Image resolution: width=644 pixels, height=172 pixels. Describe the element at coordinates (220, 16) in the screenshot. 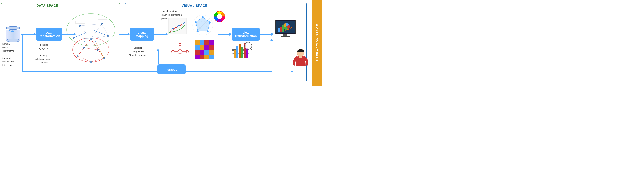

I see `color-wheel` at that location.